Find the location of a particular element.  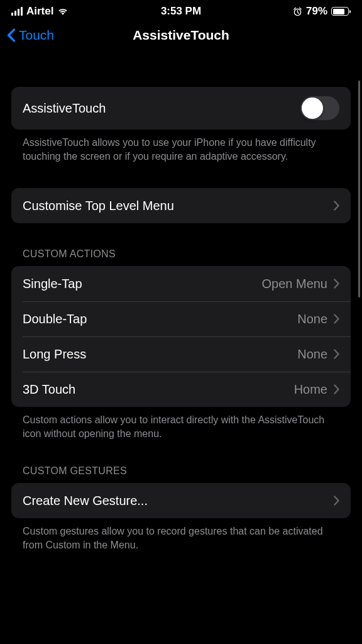

cellular-signal-icon is located at coordinates (17, 11).